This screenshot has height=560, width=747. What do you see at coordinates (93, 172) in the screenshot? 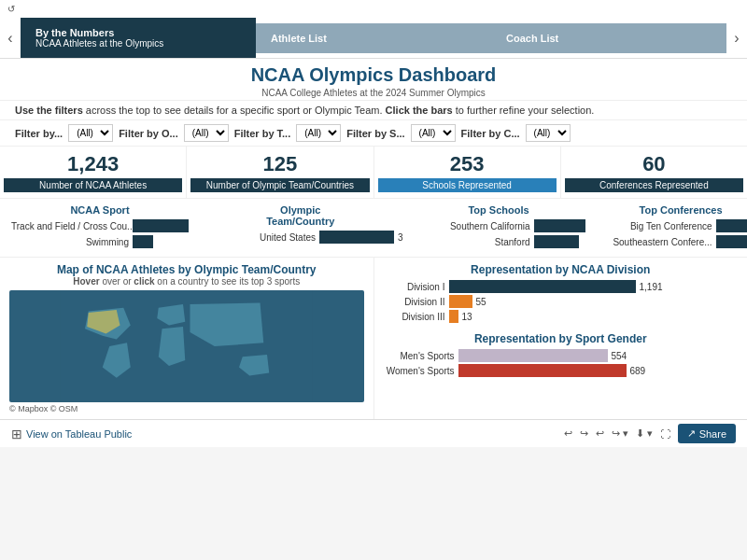
I see `kpi-athletes: 1,243 Number of NCAA Athletes` at bounding box center [93, 172].